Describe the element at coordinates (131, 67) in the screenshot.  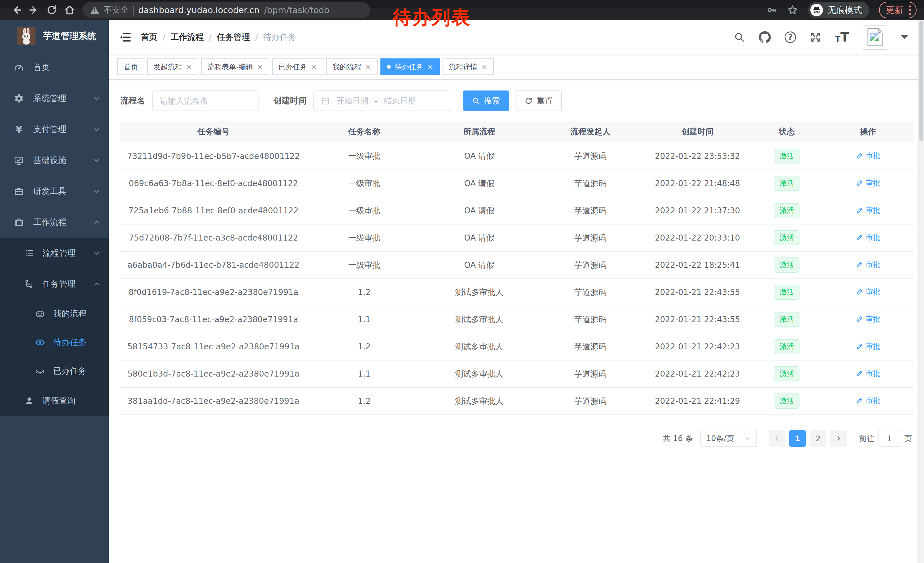
I see `tab-home: 首页` at that location.